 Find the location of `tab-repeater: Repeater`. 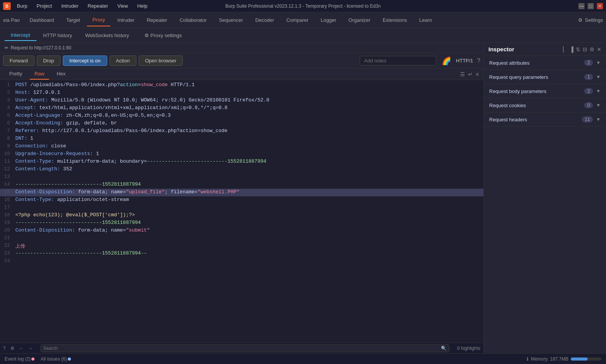

tab-repeater: Repeater is located at coordinates (157, 20).